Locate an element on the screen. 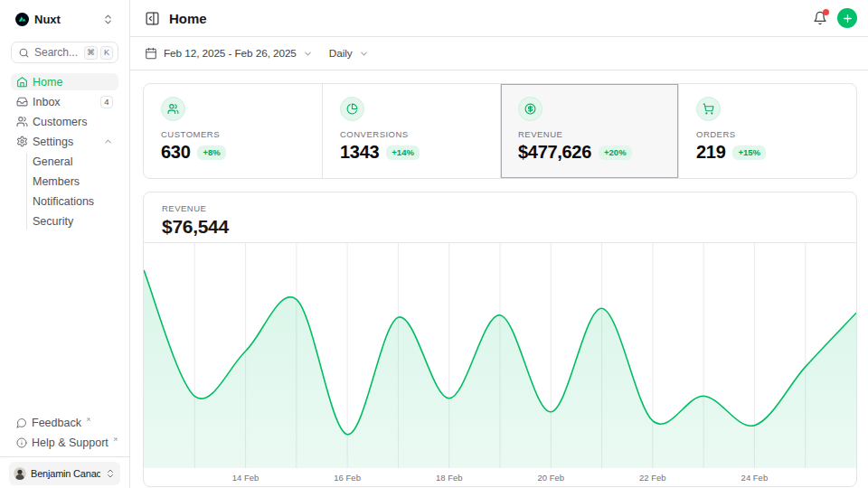  chart-x-axis: 14 Feb16 Feb18 Feb20 Feb22 Feb24 Feb is located at coordinates (500, 477).